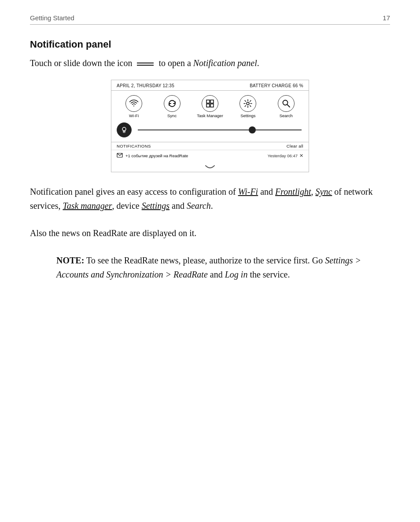  Describe the element at coordinates (293, 192) in the screenshot. I see `link-frontlight: Frontlight` at that location.